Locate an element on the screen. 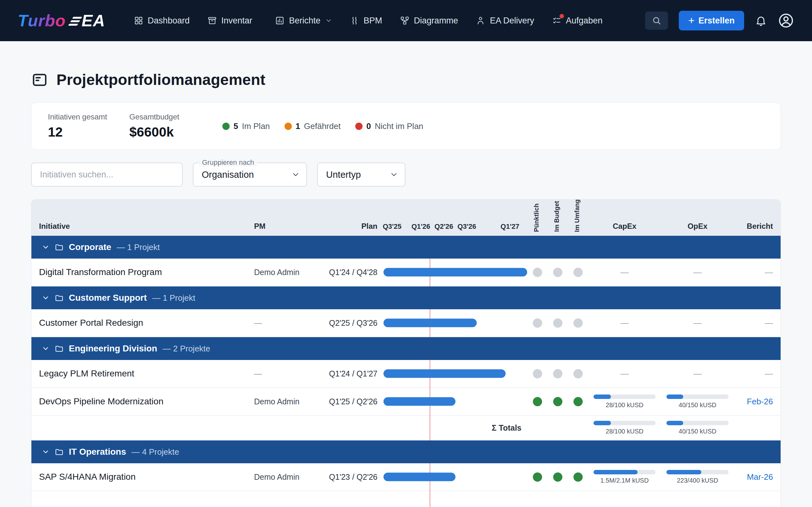  totals-capex-cell: 28/100 kUSD is located at coordinates (625, 428).